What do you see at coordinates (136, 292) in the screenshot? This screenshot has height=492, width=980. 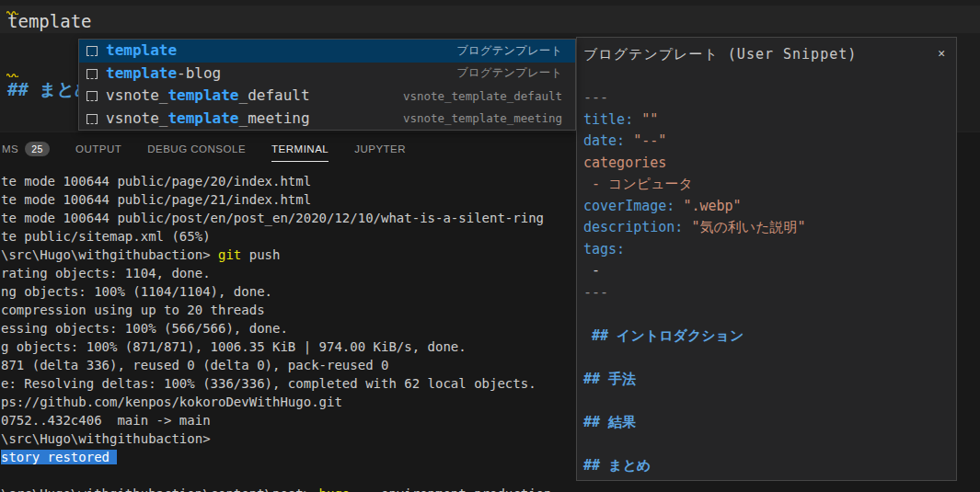 I see `code-token: ng objects: 100% (1104/1104), done.` at bounding box center [136, 292].